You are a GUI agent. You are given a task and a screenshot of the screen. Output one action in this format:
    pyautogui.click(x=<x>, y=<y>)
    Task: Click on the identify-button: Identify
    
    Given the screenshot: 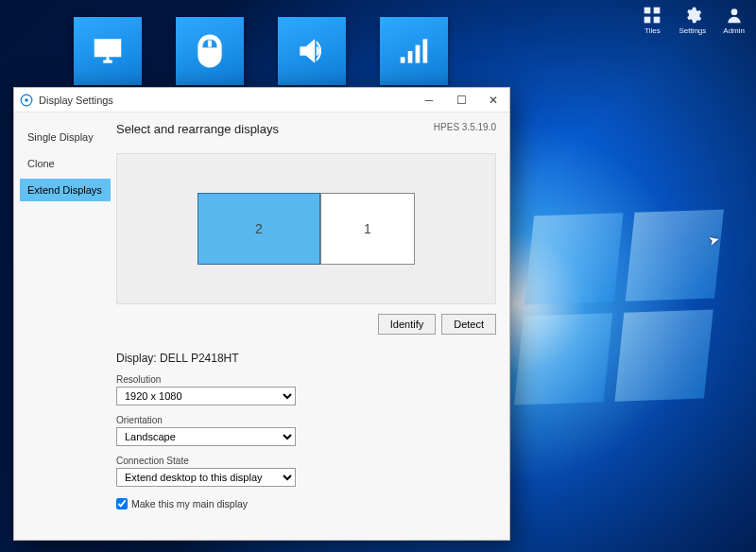 What is the action you would take?
    pyautogui.click(x=406, y=324)
    